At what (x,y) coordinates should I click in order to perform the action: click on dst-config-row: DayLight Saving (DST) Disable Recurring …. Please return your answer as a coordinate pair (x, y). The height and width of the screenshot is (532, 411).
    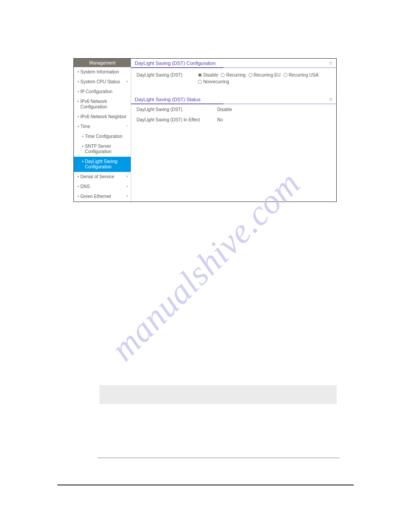
    Looking at the image, I should click on (234, 77).